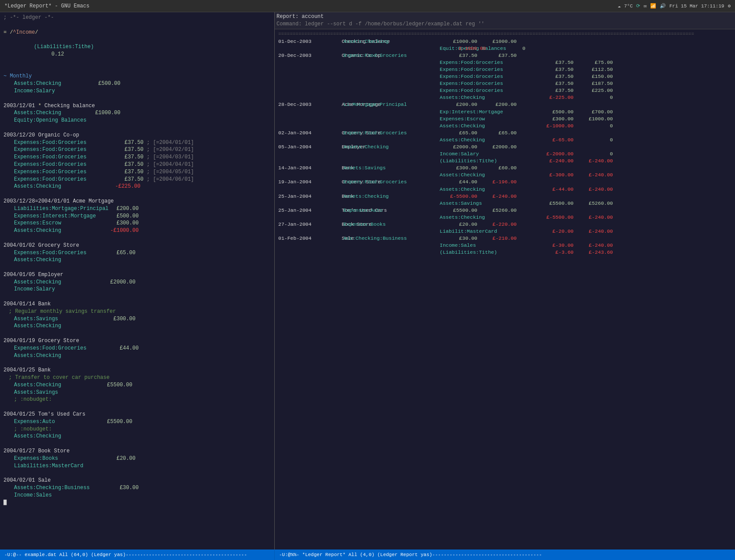 The width and height of the screenshot is (735, 560). What do you see at coordinates (505, 210) in the screenshot?
I see `report-row-25: 25-Jan-2004Tom's Used Cars Expenses:Auto…` at bounding box center [505, 210].